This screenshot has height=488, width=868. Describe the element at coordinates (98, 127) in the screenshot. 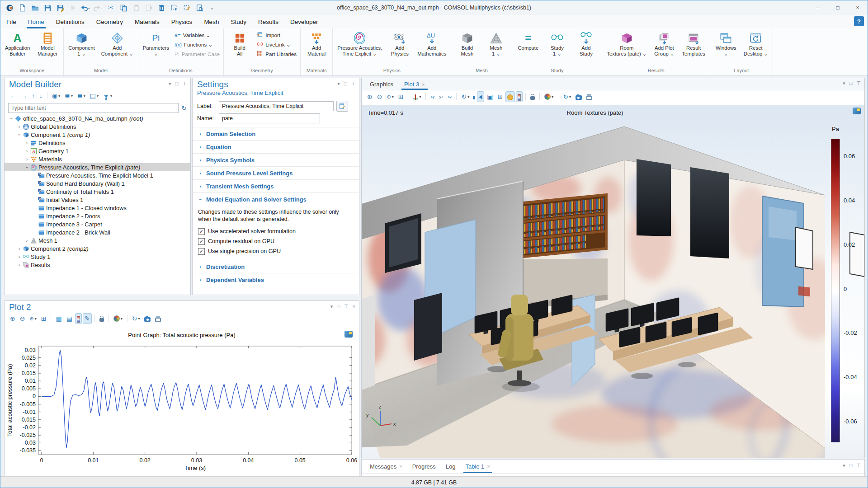

I see `tree-node-global-definitions: ›Global Definitions` at that location.